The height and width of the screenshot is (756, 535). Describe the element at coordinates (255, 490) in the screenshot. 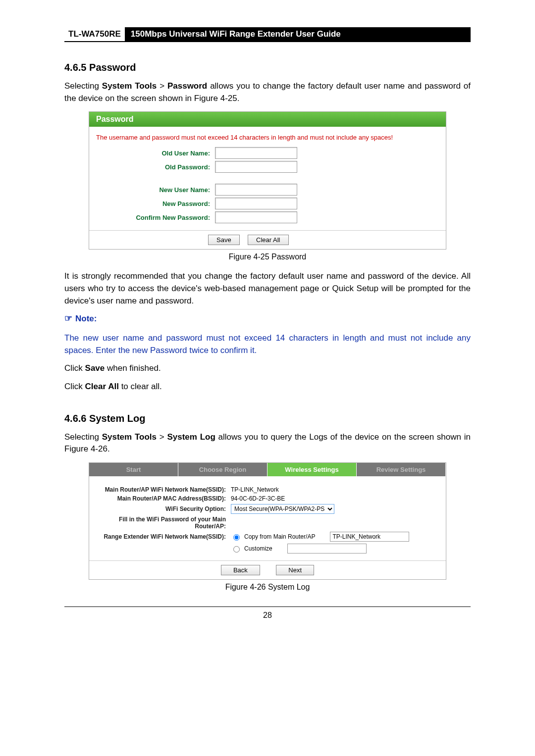

I see `value-main-ssid: TP-LINK_Network` at that location.